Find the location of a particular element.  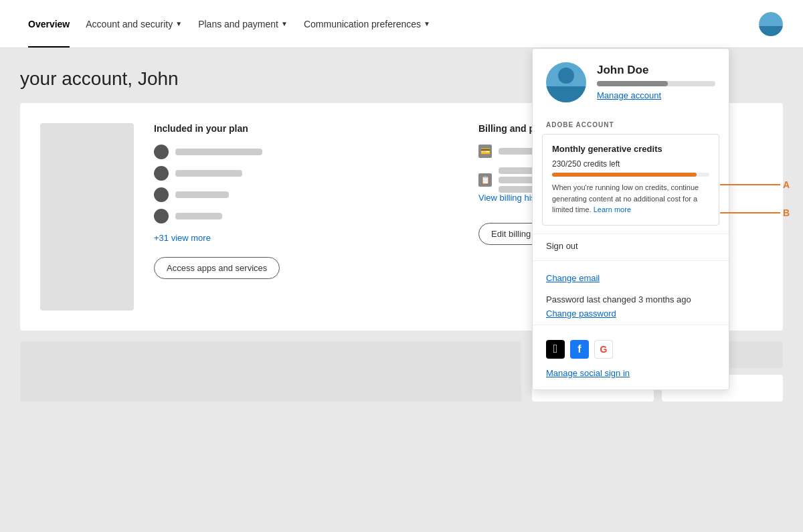

credits-count: 230/250 credits left is located at coordinates (630, 164).